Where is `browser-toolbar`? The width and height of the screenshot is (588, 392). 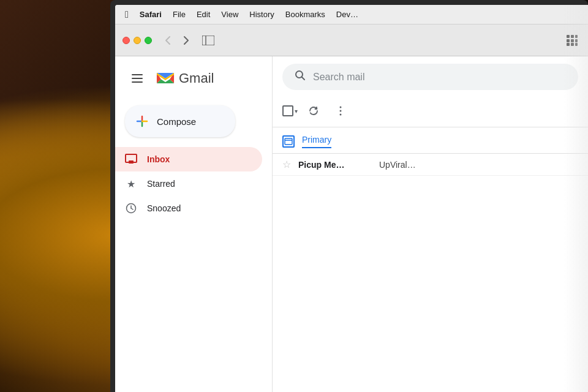 browser-toolbar is located at coordinates (352, 40).